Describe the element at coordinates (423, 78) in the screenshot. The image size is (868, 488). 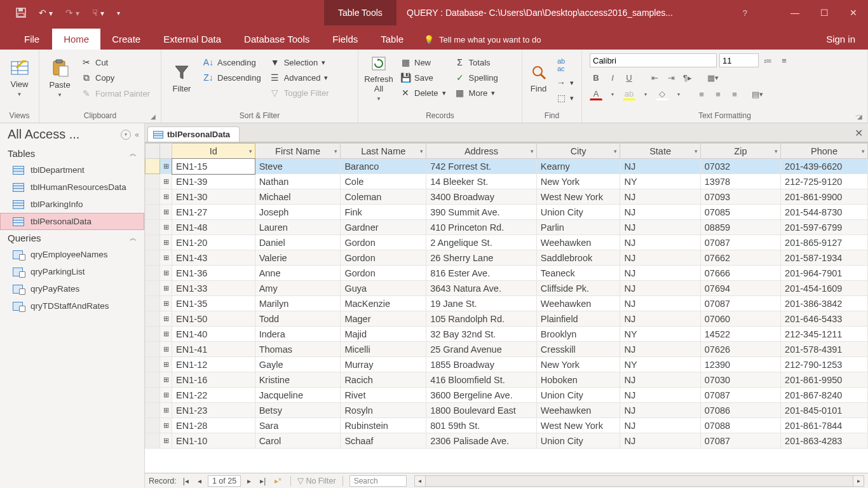
I see `save-record-button: 💾Save` at that location.